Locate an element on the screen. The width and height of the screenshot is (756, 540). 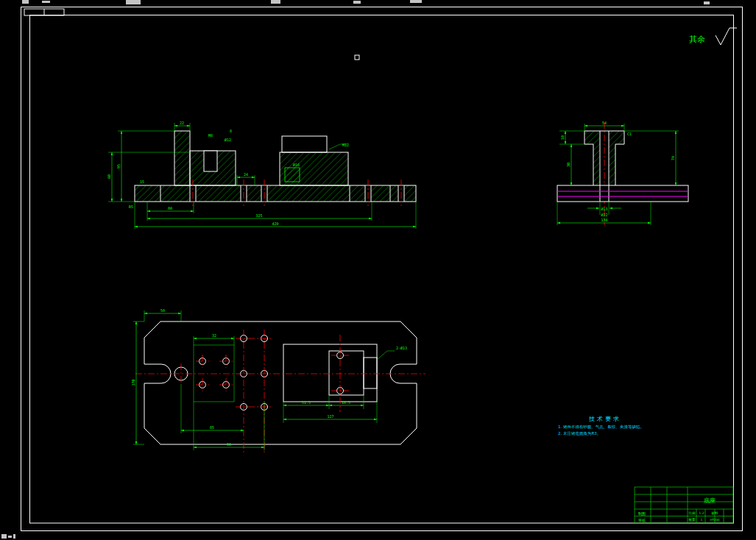
dimension-text: 95 is located at coordinates (119, 166).